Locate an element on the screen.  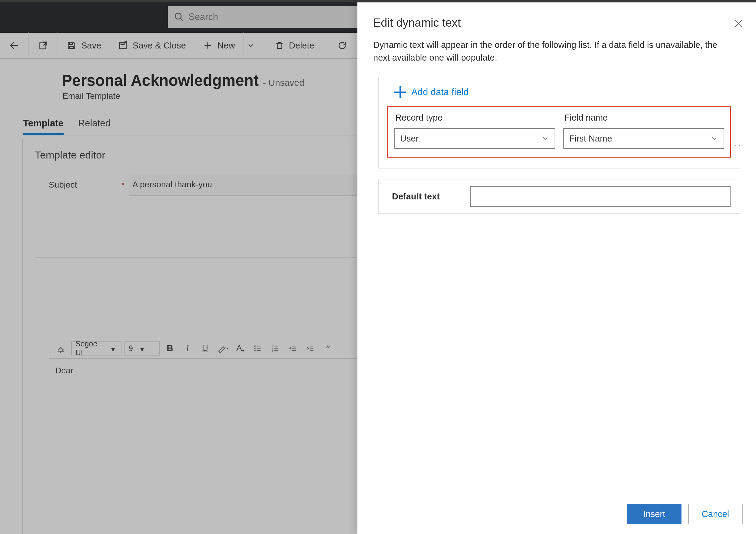
cancel-button: Cancel is located at coordinates (716, 514).